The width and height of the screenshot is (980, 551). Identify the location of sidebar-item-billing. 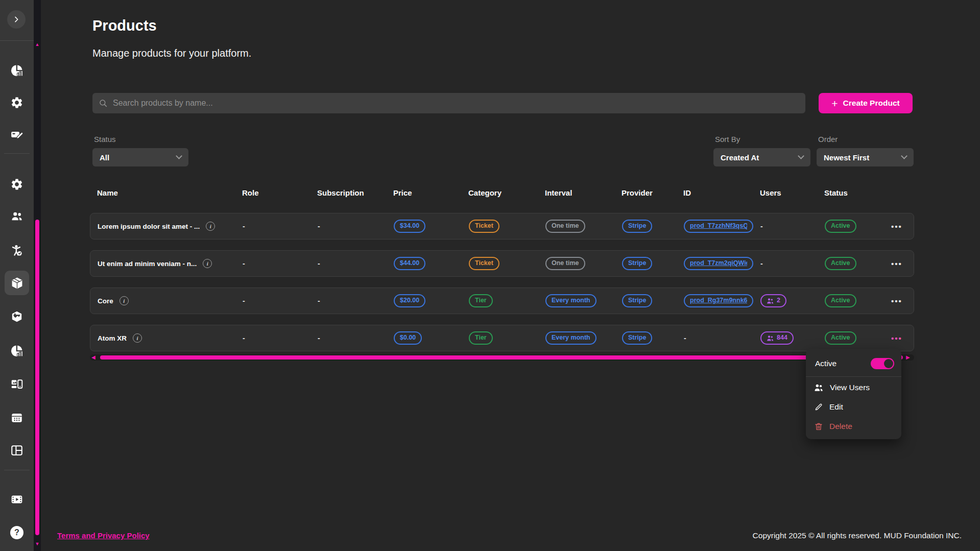
(17, 135).